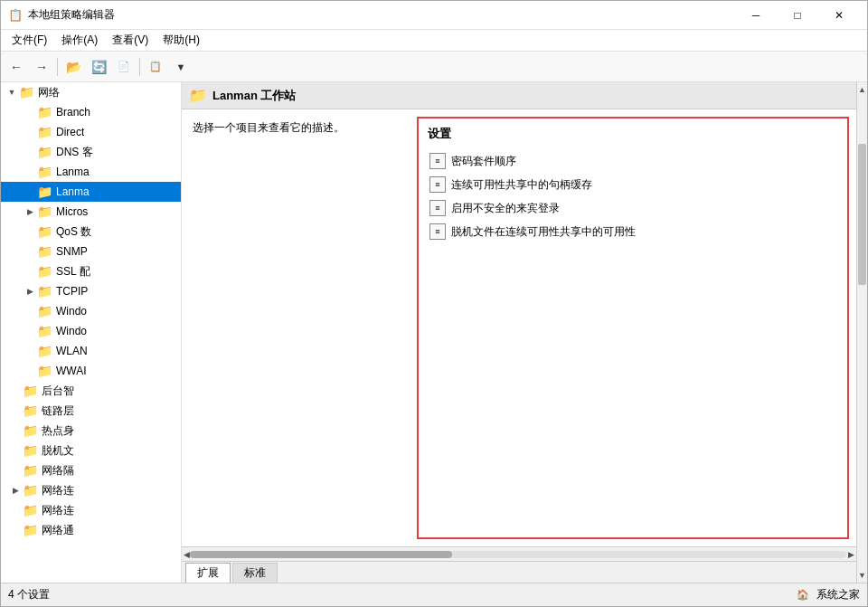  What do you see at coordinates (518, 555) in the screenshot?
I see `scrollbar-track` at bounding box center [518, 555].